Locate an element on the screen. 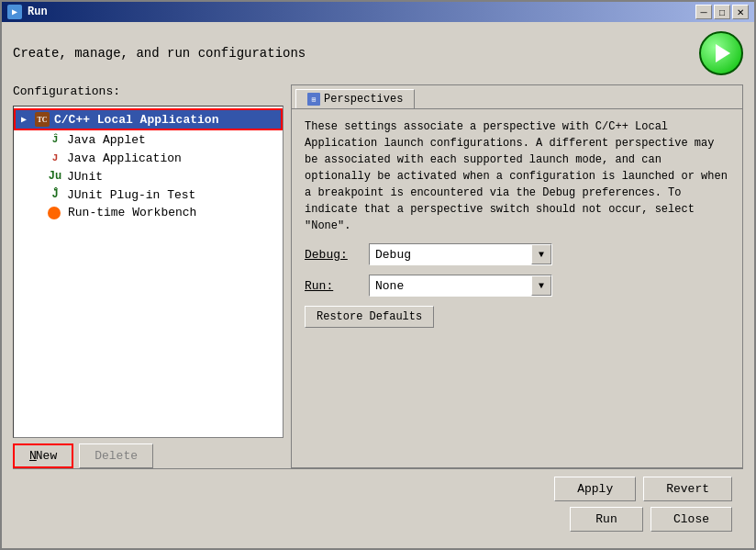  expand-arrow-junit-icon is located at coordinates (39, 176).